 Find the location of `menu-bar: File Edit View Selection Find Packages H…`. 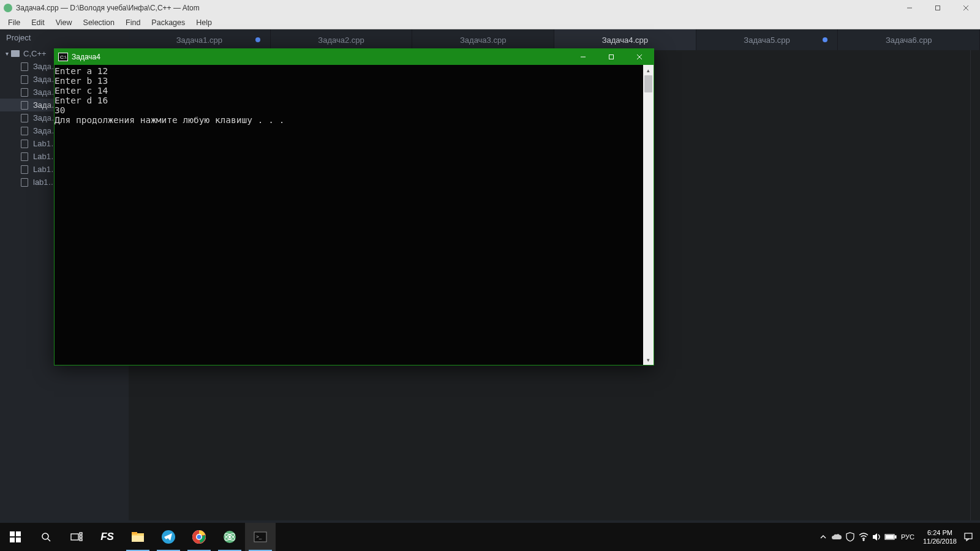

menu-bar: File Edit View Selection Find Packages H… is located at coordinates (490, 23).